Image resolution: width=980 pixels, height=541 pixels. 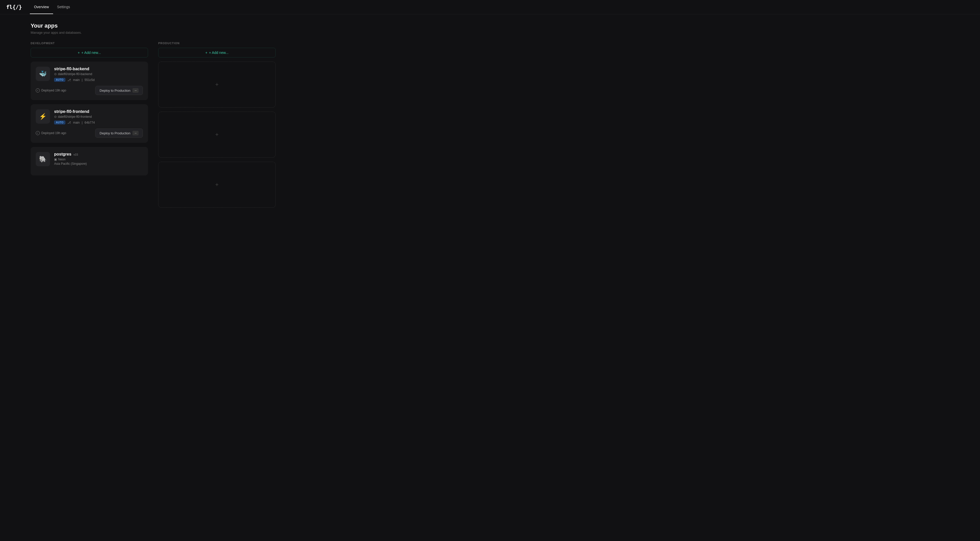 I want to click on app-card-top-backend: 🐳 stripe-fl0-backend ⊙ dalefl0/stripe-fl…, so click(x=89, y=74).